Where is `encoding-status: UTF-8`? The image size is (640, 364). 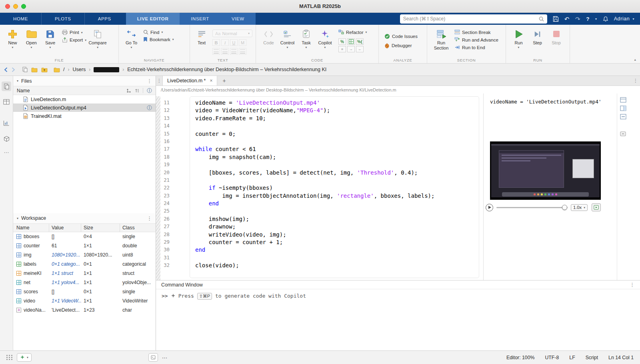 encoding-status: UTF-8 is located at coordinates (552, 358).